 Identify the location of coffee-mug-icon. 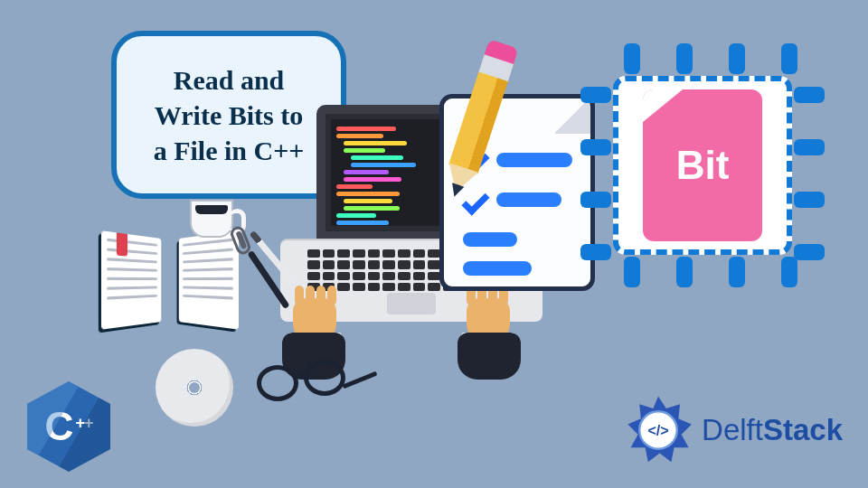
(212, 219).